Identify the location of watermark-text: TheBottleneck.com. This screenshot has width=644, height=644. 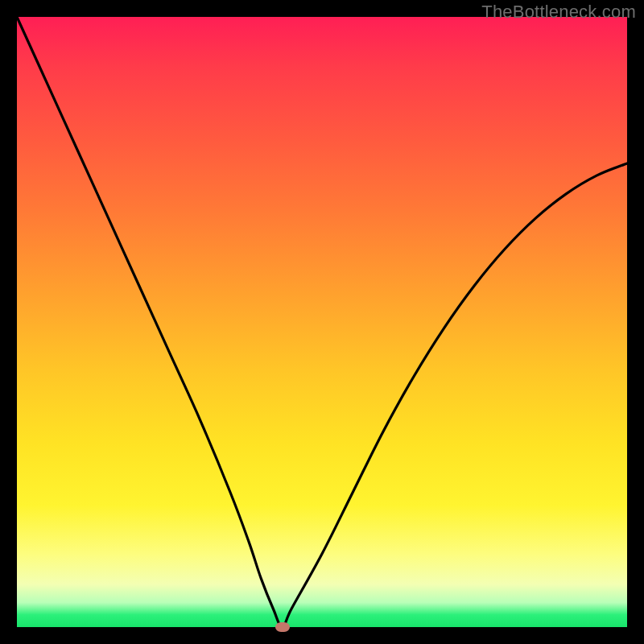
(559, 12).